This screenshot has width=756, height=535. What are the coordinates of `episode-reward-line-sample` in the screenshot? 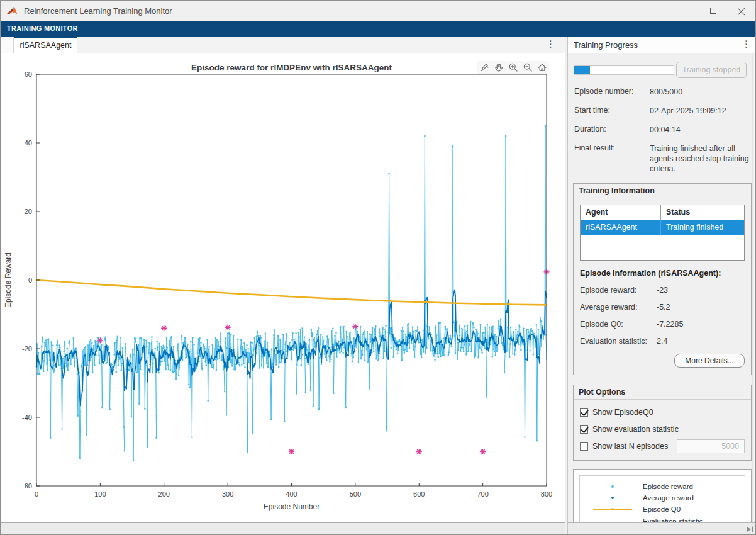 It's located at (613, 487).